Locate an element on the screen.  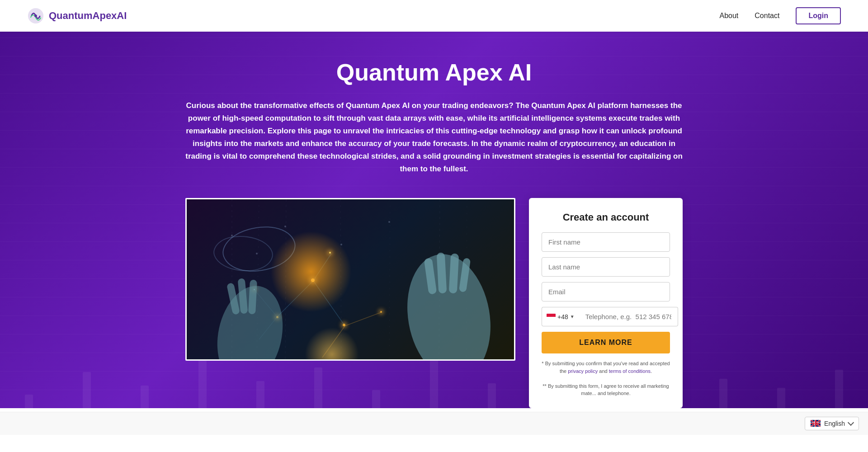
bottom-section: English is located at coordinates (434, 430).